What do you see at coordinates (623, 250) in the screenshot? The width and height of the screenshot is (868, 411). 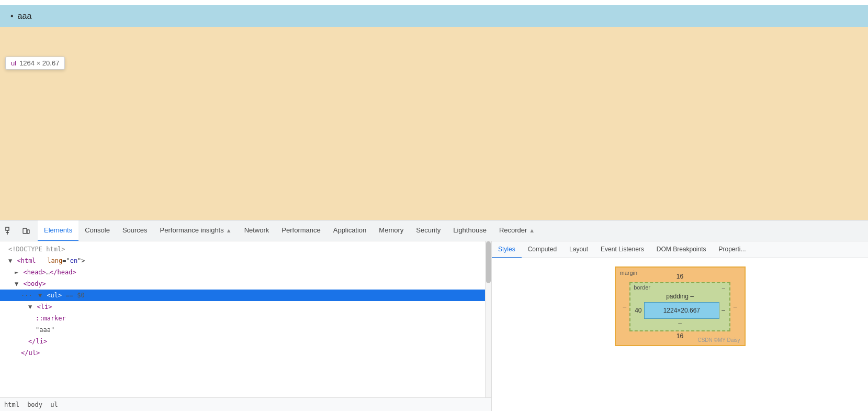 I see `styles-subtab-event-listeners: Event Listeners` at bounding box center [623, 250].